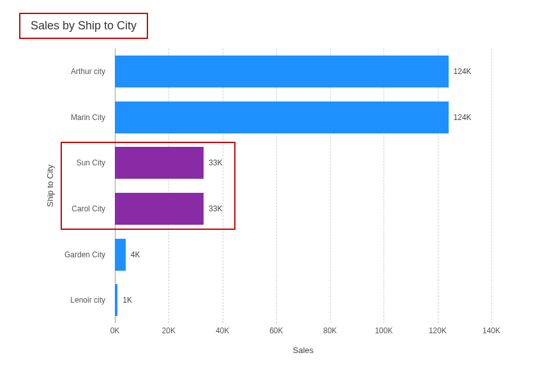  I want to click on chart-title: Sales by Ship to City, so click(84, 26).